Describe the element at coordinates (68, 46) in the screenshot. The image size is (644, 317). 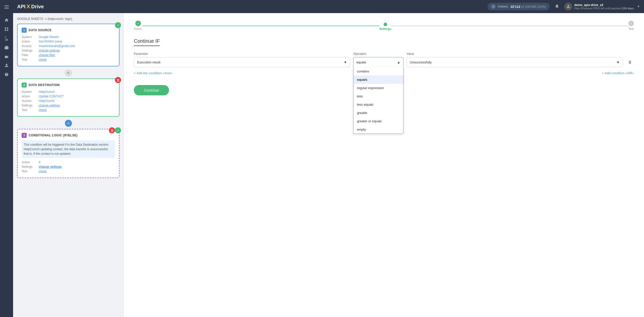
I see `card1-row-access: Access maverickandrii@gmail.com` at that location.